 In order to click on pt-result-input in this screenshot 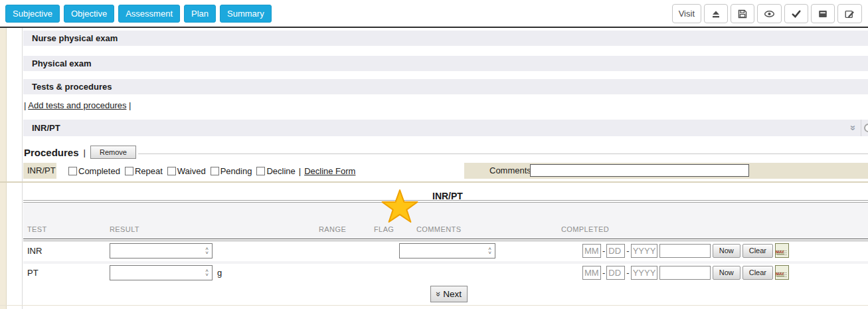, I will do `click(156, 272)`.